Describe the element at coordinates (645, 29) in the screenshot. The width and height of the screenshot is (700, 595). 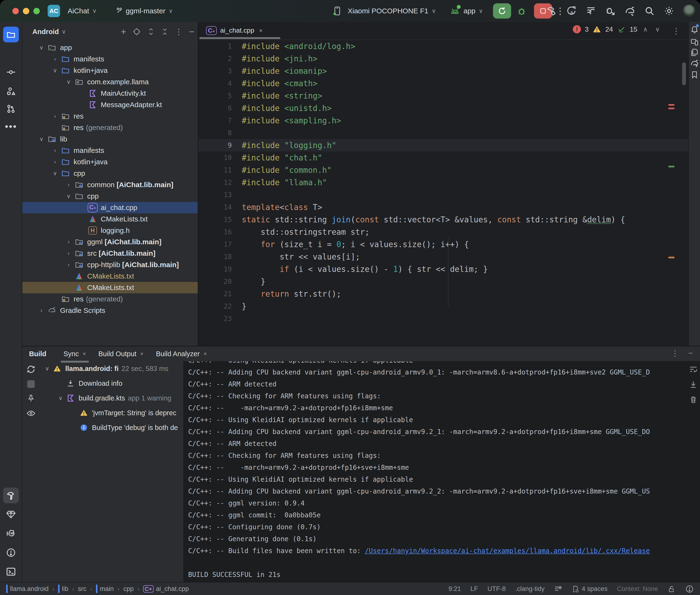
I see `prev-problem-icon: ∧` at that location.